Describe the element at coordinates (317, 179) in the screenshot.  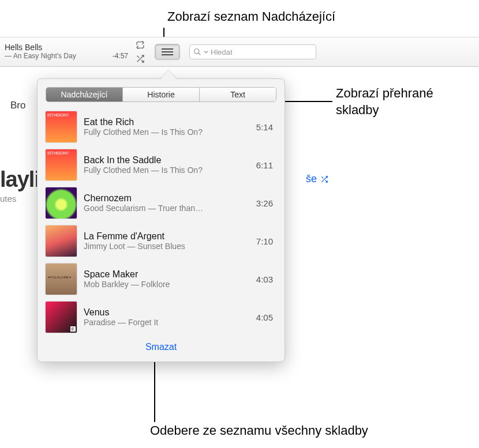
I see `shuffle-all-link: še` at that location.